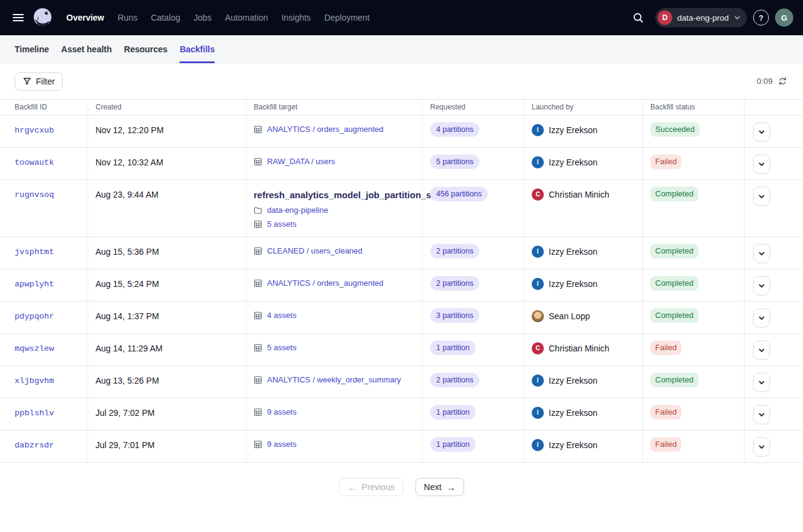 The height and width of the screenshot is (532, 803). I want to click on hamburger-icon, so click(18, 18).